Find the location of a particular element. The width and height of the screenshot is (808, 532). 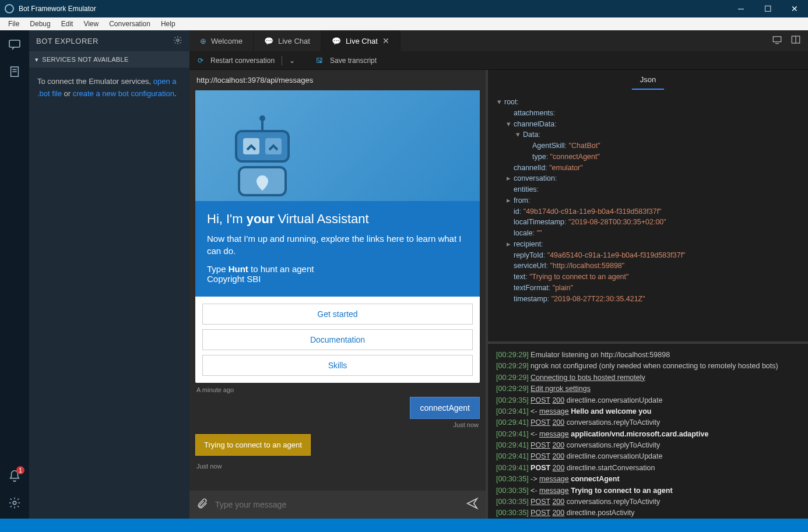

notifications-icon is located at coordinates (15, 476).